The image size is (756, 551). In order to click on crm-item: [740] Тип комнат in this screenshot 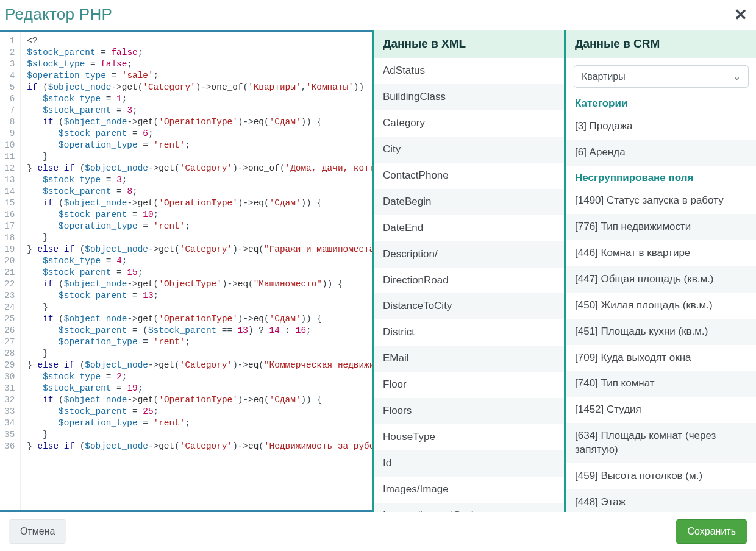, I will do `click(661, 384)`.